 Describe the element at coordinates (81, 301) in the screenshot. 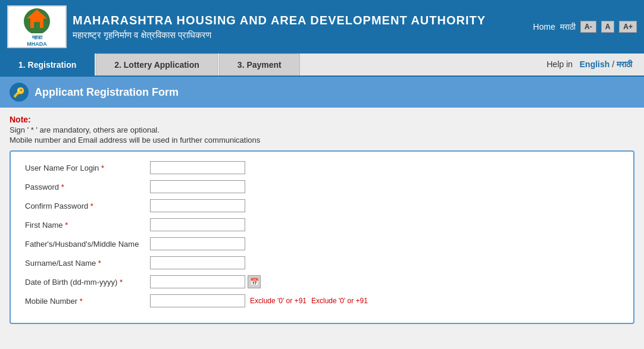

I see `mobile-required-star: *` at that location.